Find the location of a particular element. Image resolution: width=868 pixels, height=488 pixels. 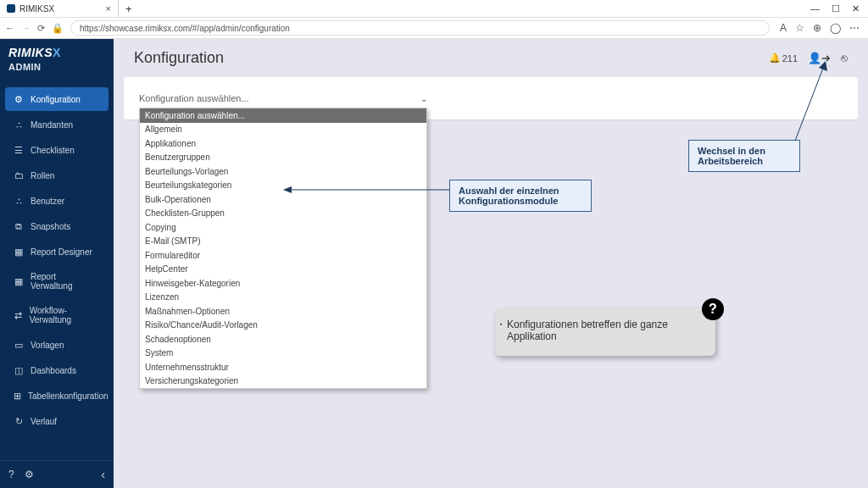

config-option: Konfiguration auswählen... is located at coordinates (283, 115).